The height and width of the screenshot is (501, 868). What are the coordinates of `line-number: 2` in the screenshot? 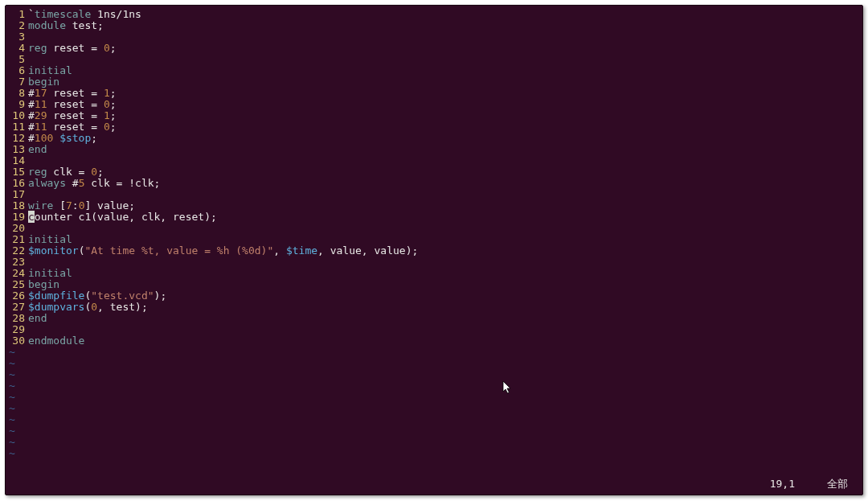 It's located at (17, 26).